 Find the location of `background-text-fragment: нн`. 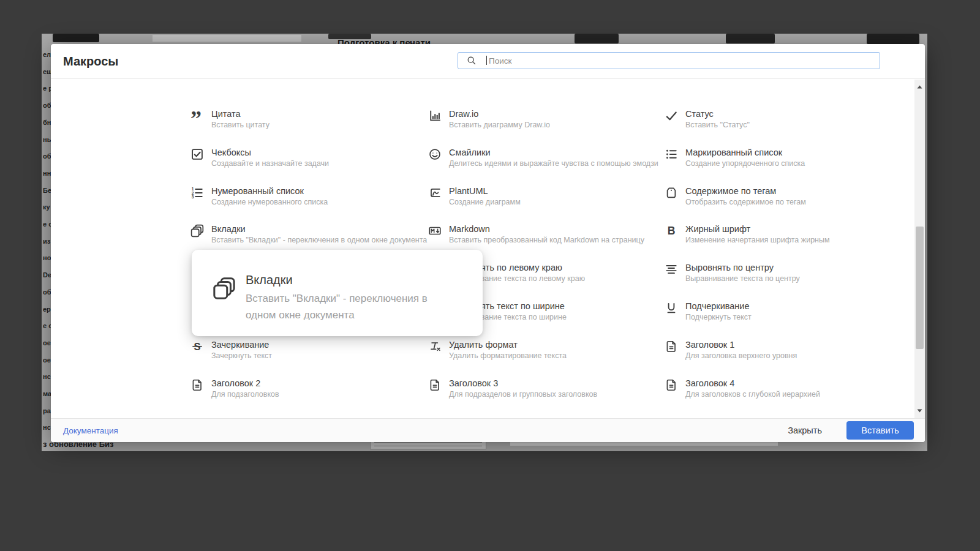

background-text-fragment: нн is located at coordinates (47, 173).